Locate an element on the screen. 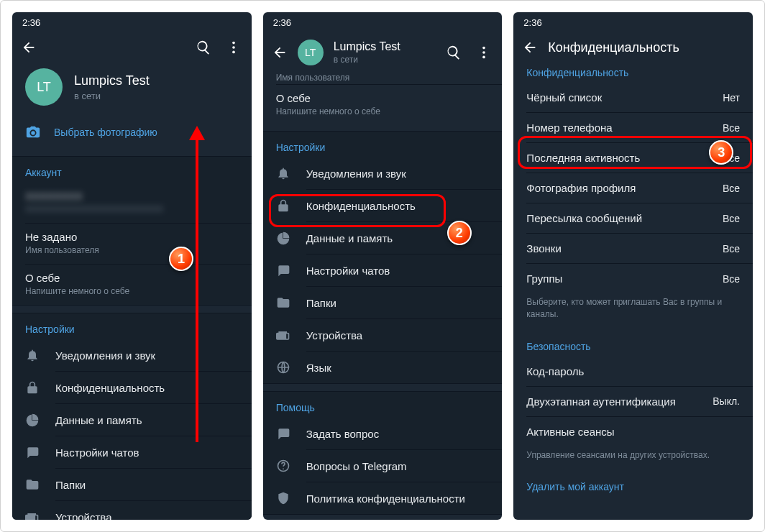  privacy-photo: Фотография профиля Все is located at coordinates (633, 188).